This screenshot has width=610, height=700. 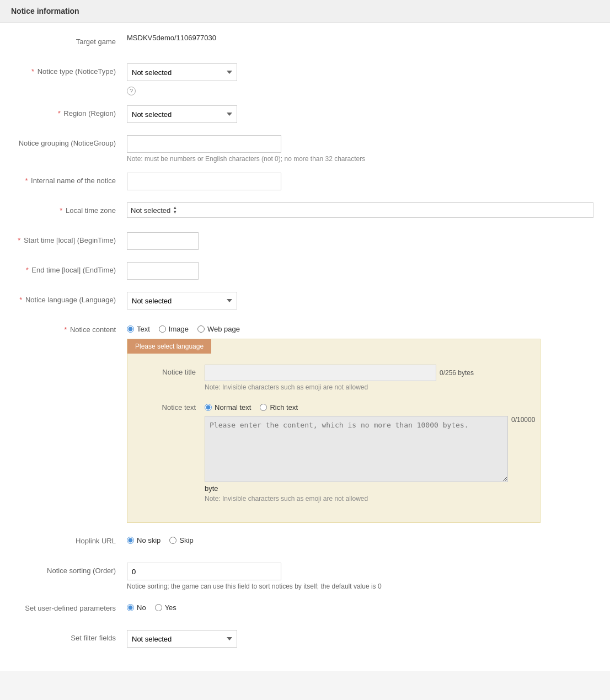 What do you see at coordinates (182, 639) in the screenshot?
I see `filter-fields-select: Not selected` at bounding box center [182, 639].